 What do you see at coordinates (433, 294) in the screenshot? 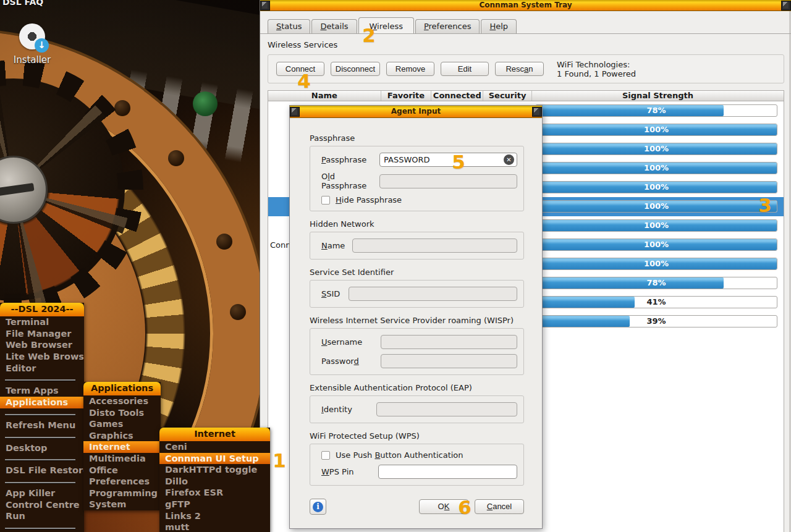
I see `ssid-input` at bounding box center [433, 294].